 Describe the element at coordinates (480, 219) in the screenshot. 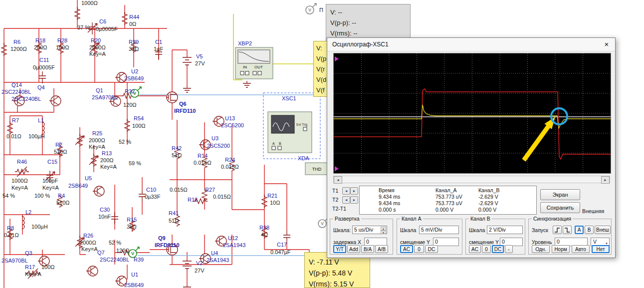

I see `channel-b-title: Канал B` at that location.